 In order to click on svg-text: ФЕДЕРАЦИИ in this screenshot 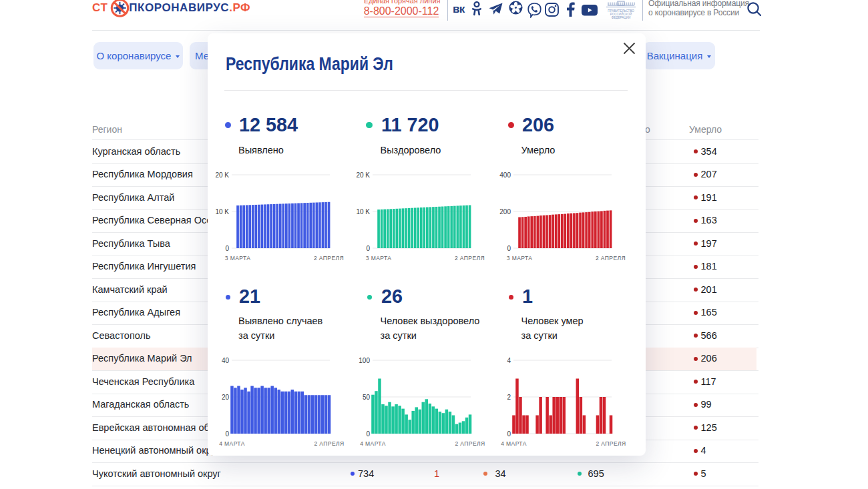, I will do `click(621, 17)`.